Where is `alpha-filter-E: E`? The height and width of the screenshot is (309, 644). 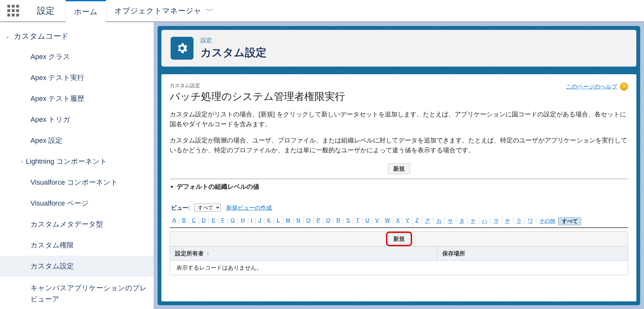
alpha-filter-E: E is located at coordinates (214, 221).